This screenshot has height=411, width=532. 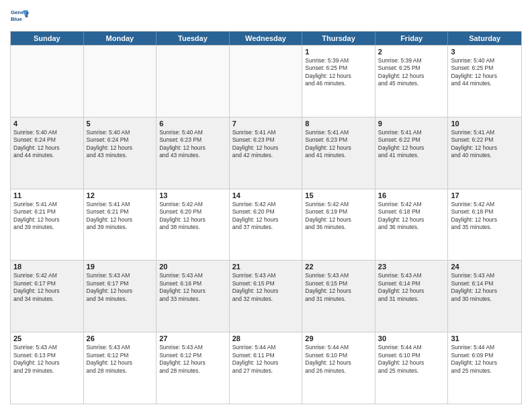 What do you see at coordinates (339, 153) in the screenshot?
I see `day-cell-8: 8Sunrise: 5:41 AM Sunset: 6:23 PM Daylig…` at bounding box center [339, 153].